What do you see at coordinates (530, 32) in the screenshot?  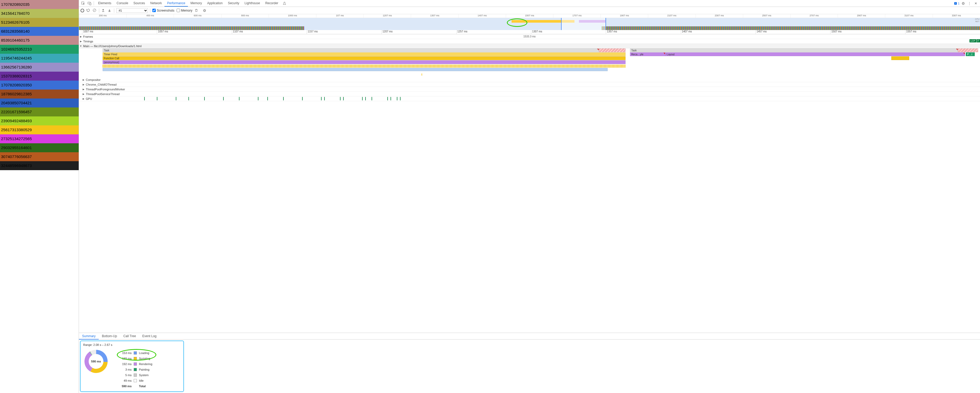 I see `detail-ruler: 1007 ms1057 ms1107 ms1157 ms1207 ms1257 …` at bounding box center [530, 32].